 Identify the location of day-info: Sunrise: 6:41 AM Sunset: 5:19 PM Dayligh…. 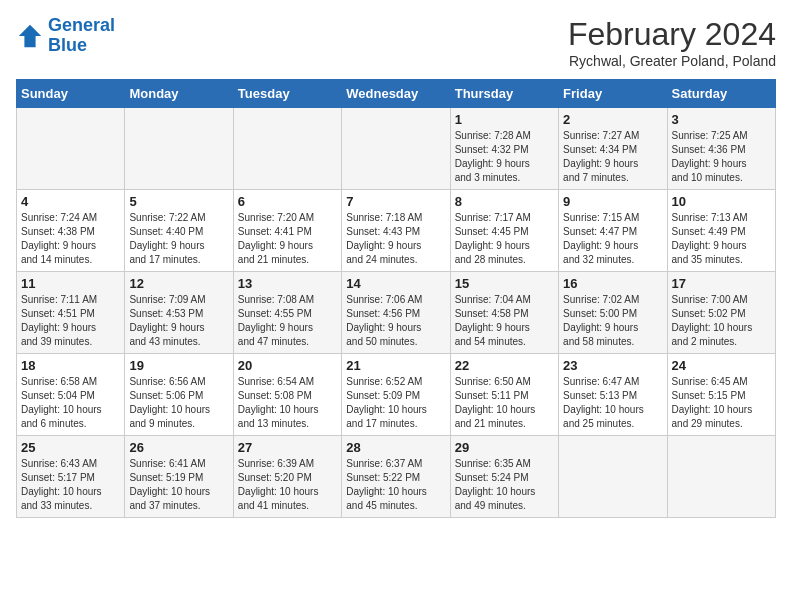
(178, 485).